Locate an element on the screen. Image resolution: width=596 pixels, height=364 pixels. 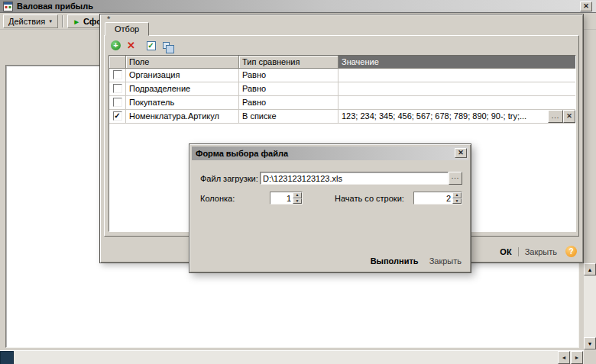
column-input is located at coordinates (281, 198).